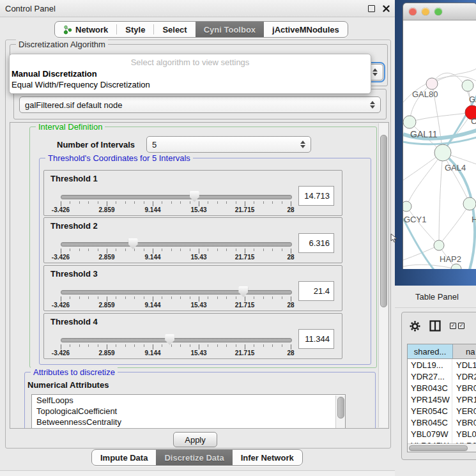  I want to click on network-window-titlebar, so click(440, 12).